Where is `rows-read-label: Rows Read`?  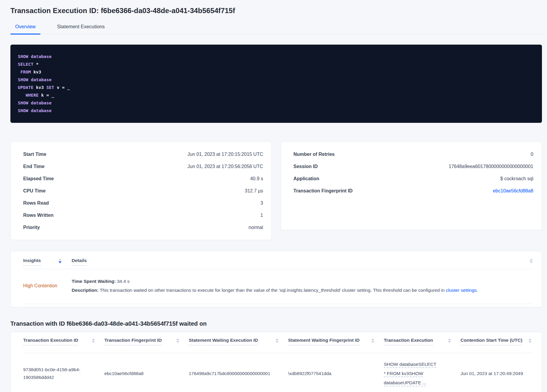
rows-read-label: Rows Read is located at coordinates (36, 203).